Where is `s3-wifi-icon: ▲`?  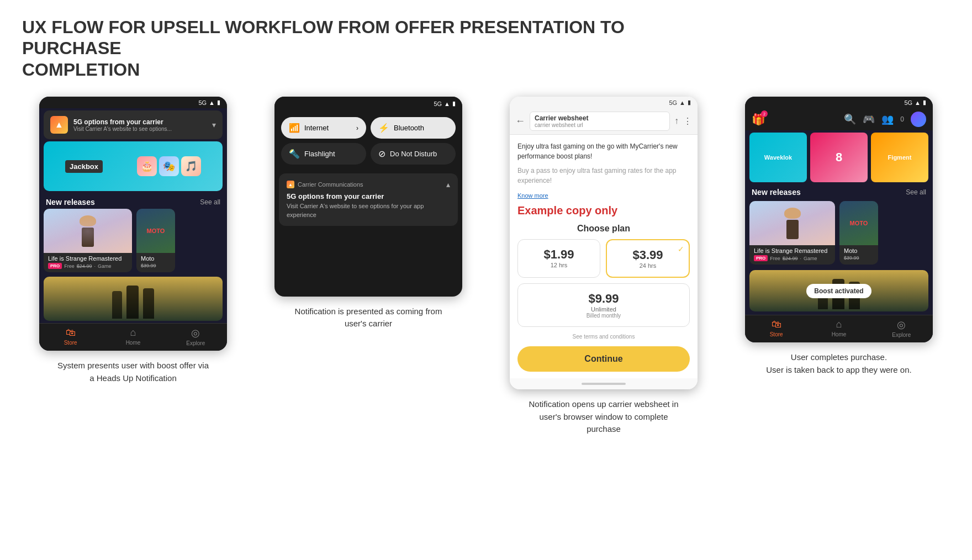 s3-wifi-icon: ▲ is located at coordinates (683, 103).